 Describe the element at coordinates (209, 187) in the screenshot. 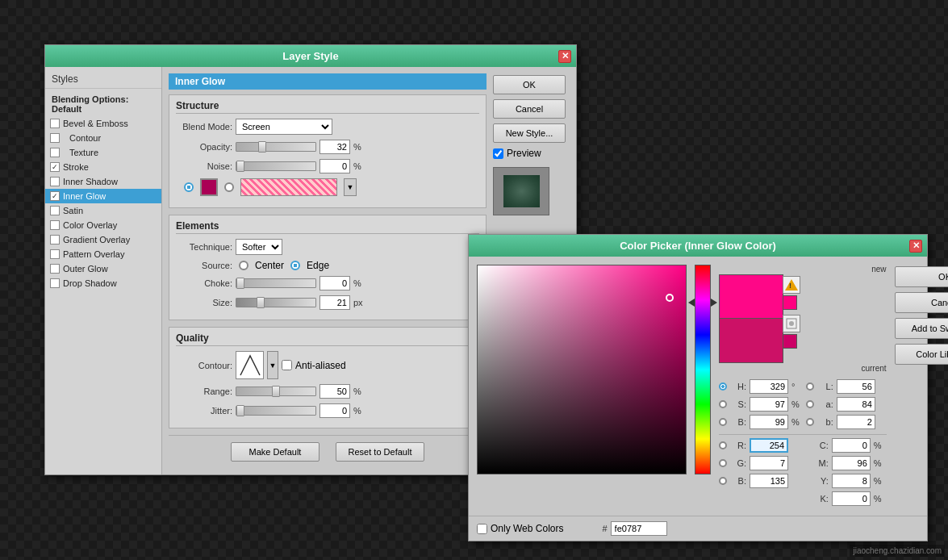

I see `color-swatch` at that location.